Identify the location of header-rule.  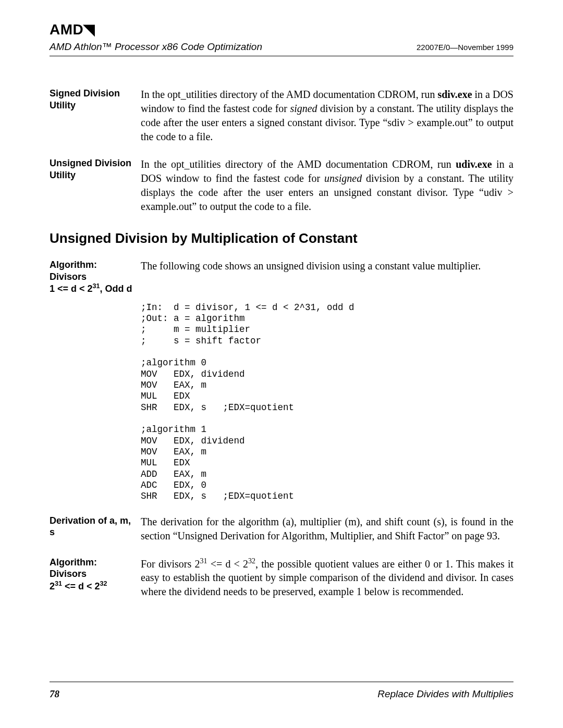
(282, 56).